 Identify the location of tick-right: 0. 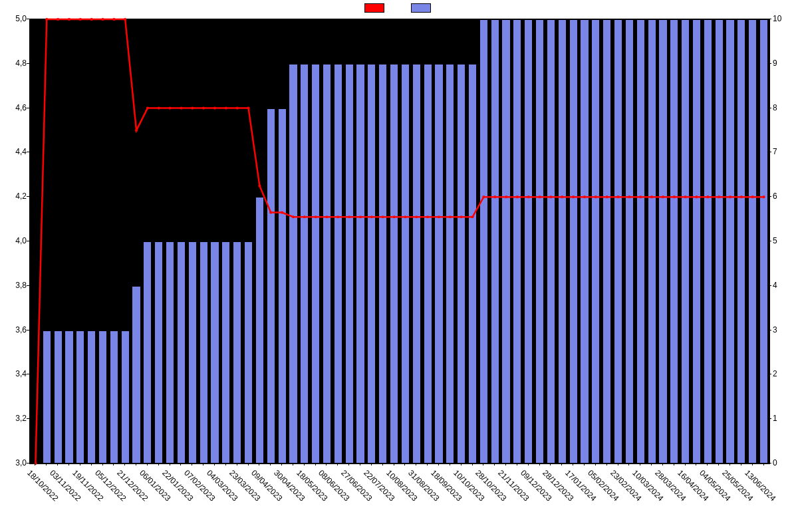
(785, 463).